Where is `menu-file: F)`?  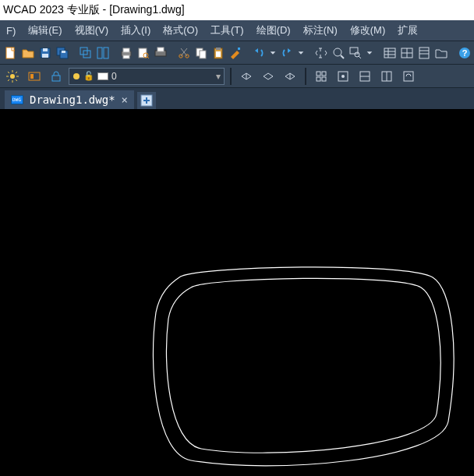 menu-file: F) is located at coordinates (11, 30).